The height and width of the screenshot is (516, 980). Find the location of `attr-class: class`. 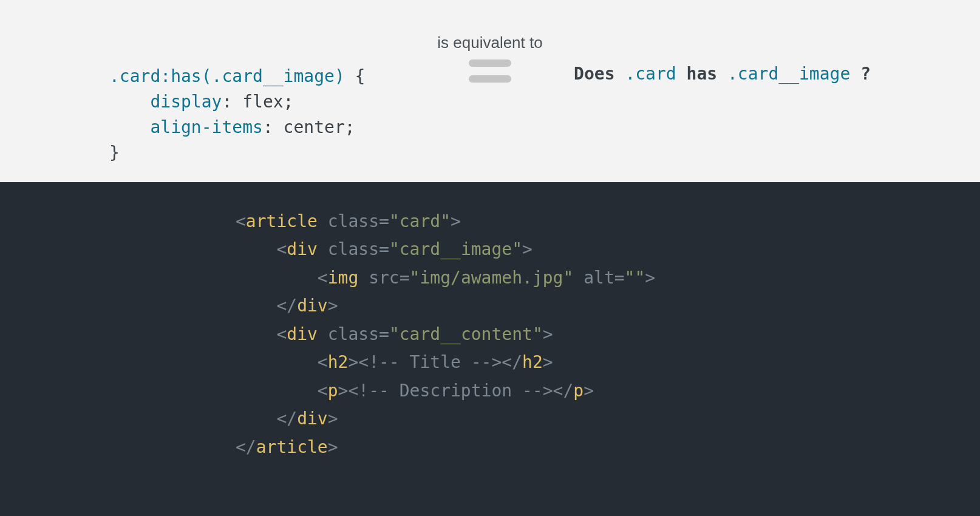

attr-class: class is located at coordinates (353, 221).